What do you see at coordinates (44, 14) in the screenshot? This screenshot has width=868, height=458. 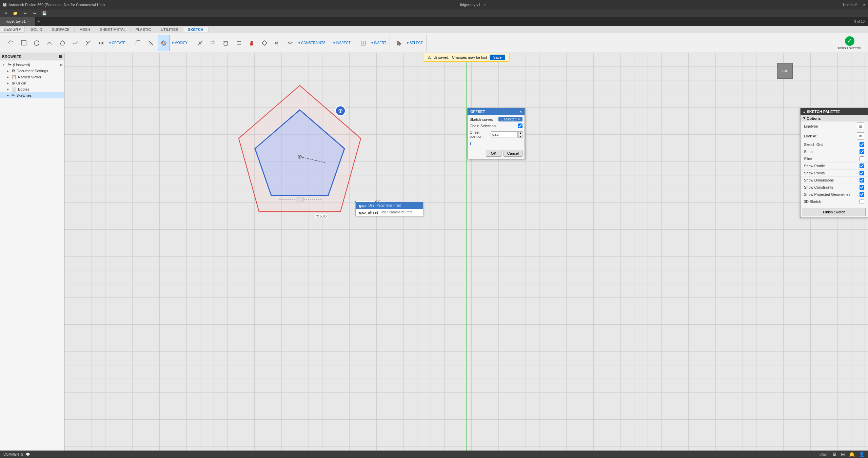 I see `menu-save: 💾` at bounding box center [44, 14].